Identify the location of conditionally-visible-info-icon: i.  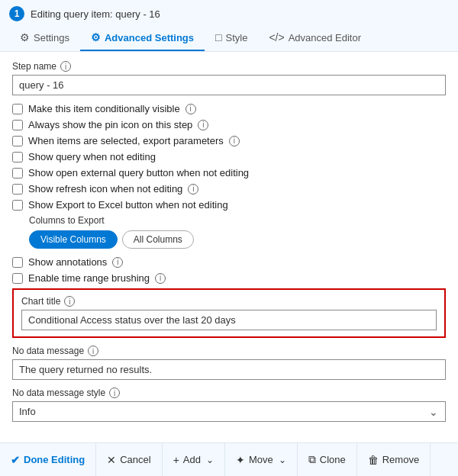
(191, 109).